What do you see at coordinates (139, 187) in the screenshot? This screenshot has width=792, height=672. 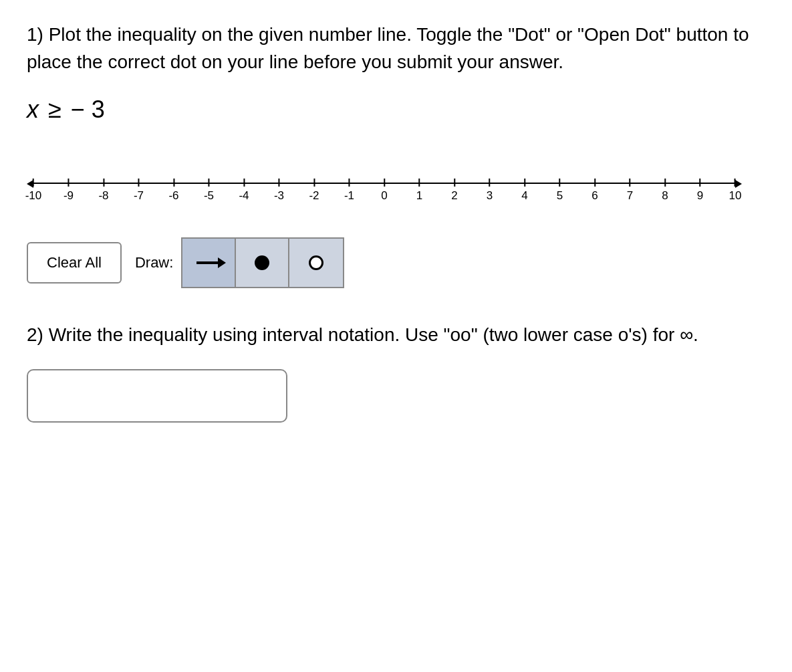 I see `tick--7: -7` at bounding box center [139, 187].